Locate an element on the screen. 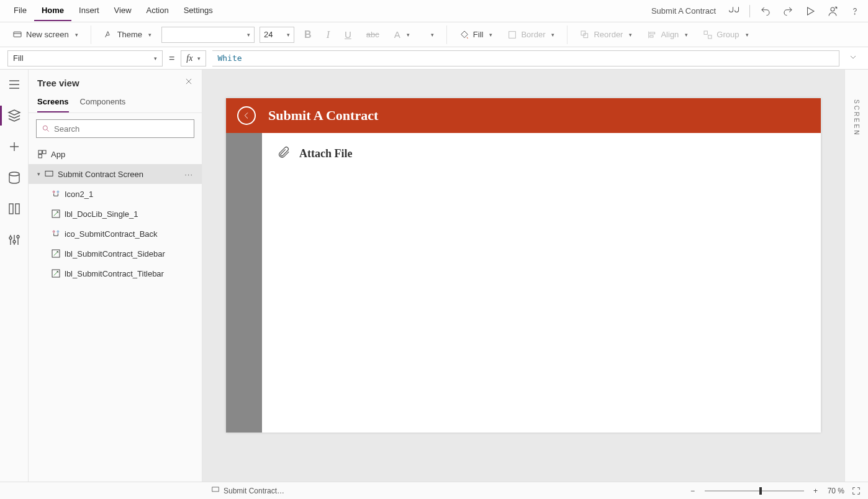 The image size is (868, 499). data-rail-icon is located at coordinates (14, 178).